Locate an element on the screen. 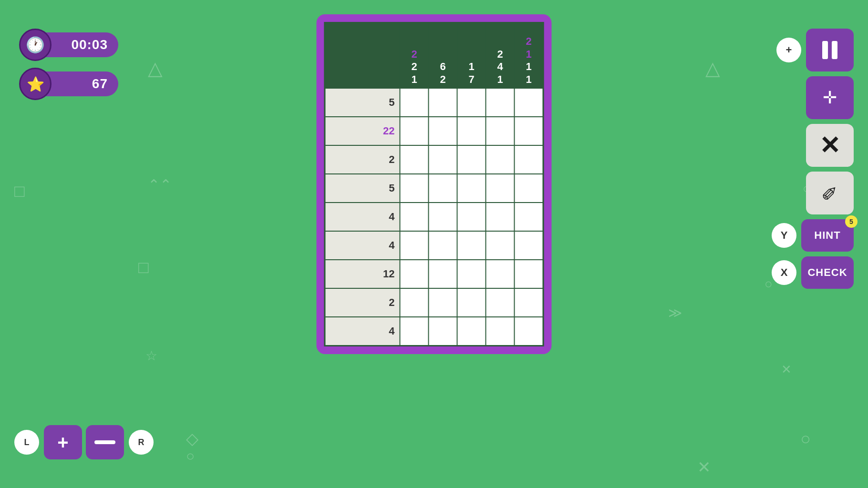  dpad-minus-button is located at coordinates (105, 442).